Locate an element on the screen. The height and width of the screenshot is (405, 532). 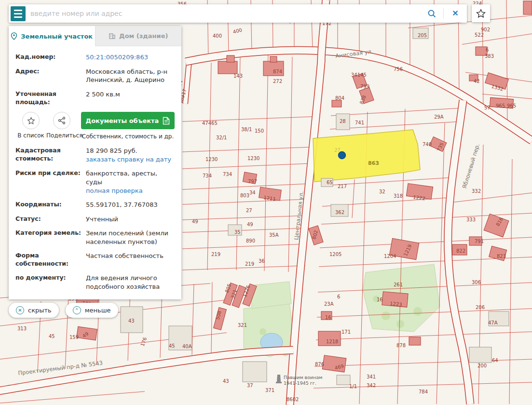
search-input is located at coordinates (225, 14).